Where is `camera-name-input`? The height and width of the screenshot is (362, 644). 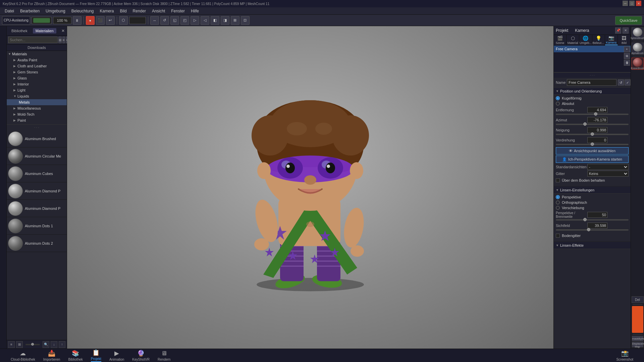
camera-name-input is located at coordinates (592, 82).